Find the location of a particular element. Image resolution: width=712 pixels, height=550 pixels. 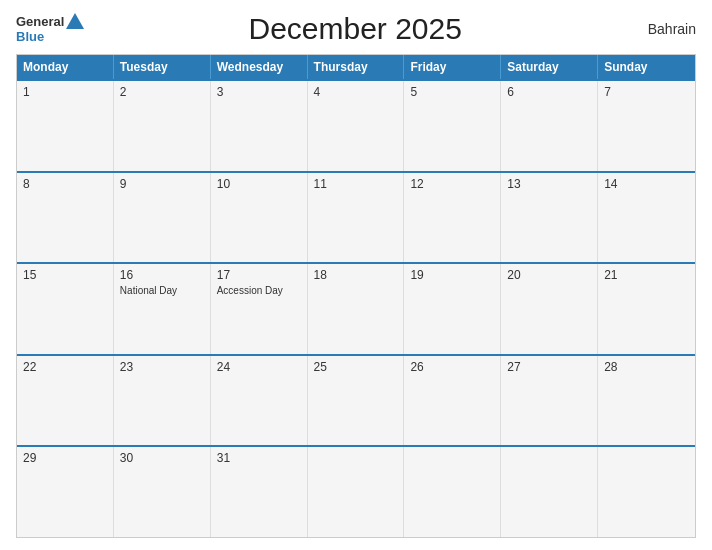

table-row: 5 is located at coordinates (452, 126).